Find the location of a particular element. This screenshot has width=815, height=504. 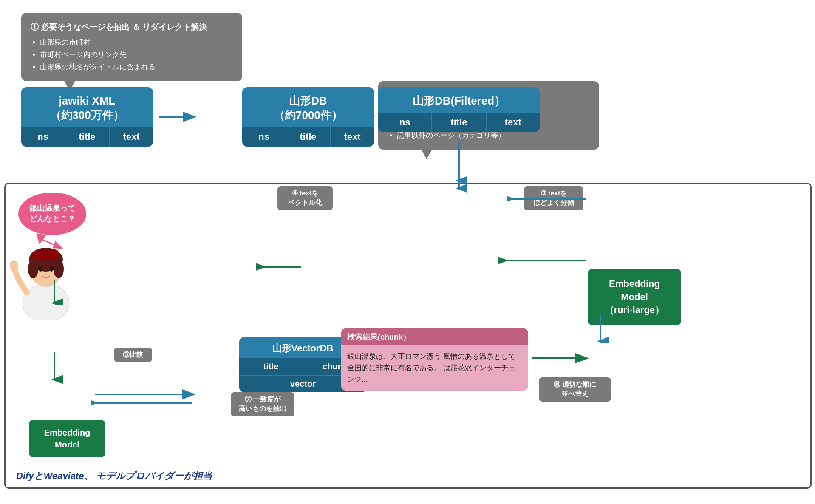

arrow-chunked-embed is located at coordinates (543, 261).